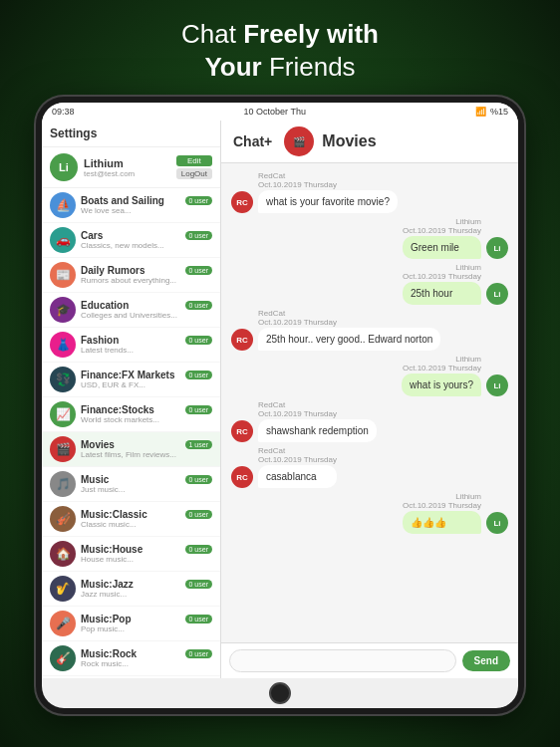 The image size is (560, 747). I want to click on status-date: 10 October Thu, so click(275, 112).